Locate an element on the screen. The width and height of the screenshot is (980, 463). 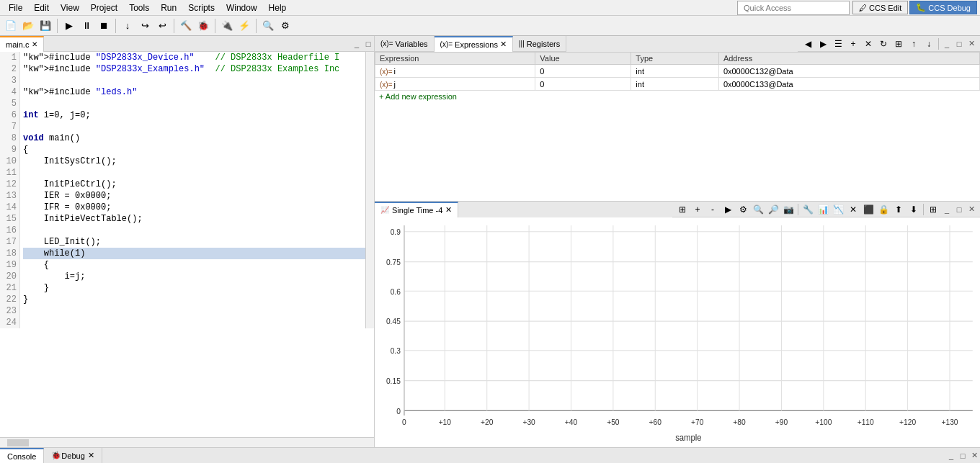
expr-cell: (x)=j is located at coordinates (455, 84).